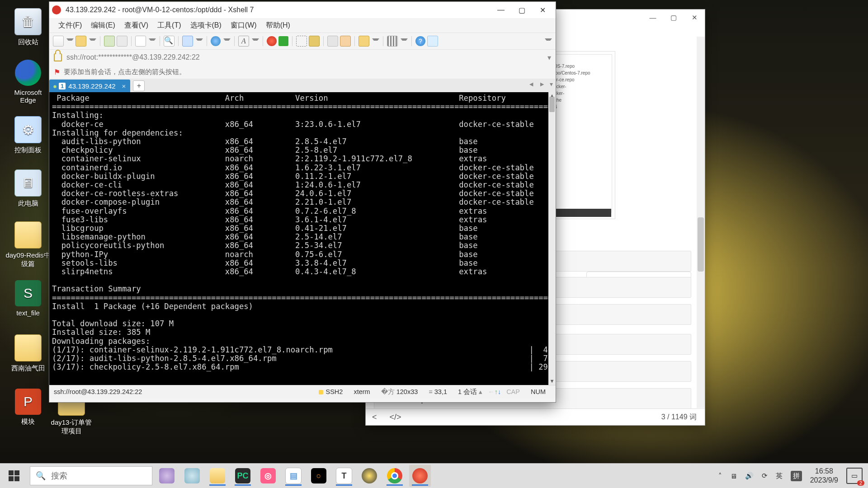 This screenshot has height=488, width=868. I want to click on taskbar-pycharm: PC, so click(243, 476).